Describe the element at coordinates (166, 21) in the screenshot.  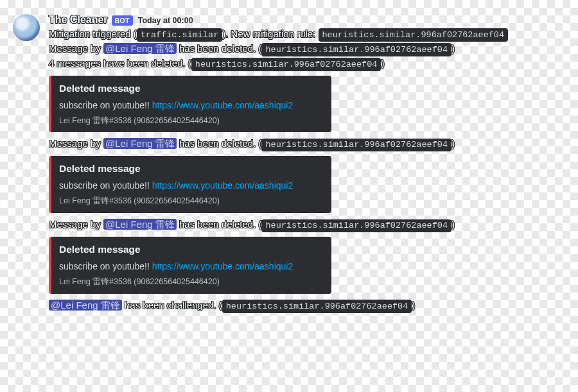
I see `timestamp: Today at 00:00` at that location.